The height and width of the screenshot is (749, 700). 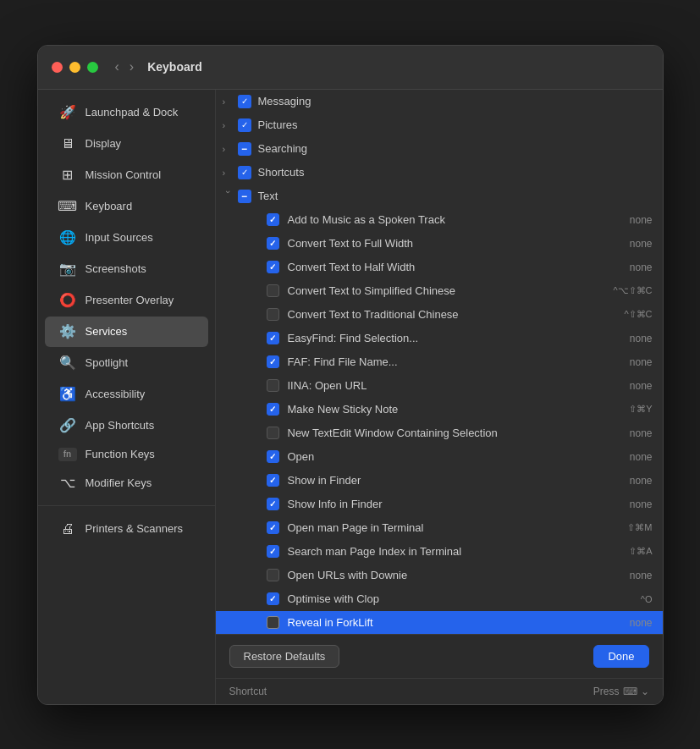 What do you see at coordinates (68, 394) in the screenshot?
I see `accessibility-icon: ♿` at bounding box center [68, 394].